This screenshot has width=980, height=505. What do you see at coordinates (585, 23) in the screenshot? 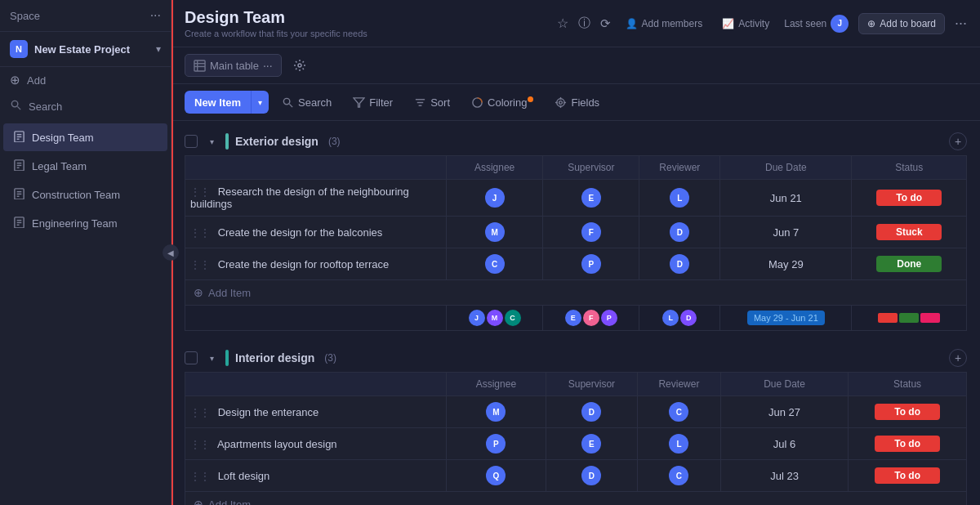
I see `info-icon: ⓘ` at bounding box center [585, 23].